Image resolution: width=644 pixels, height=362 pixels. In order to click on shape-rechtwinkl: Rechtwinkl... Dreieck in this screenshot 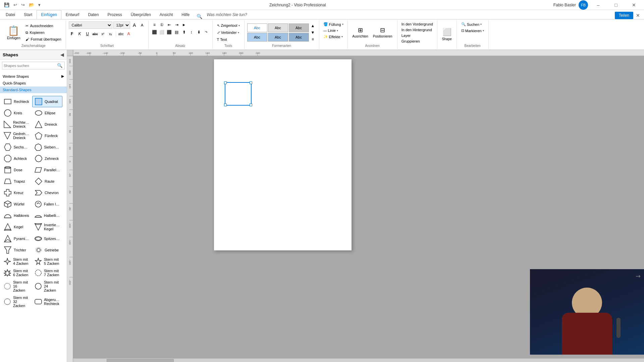, I will do `click(16, 124)`.